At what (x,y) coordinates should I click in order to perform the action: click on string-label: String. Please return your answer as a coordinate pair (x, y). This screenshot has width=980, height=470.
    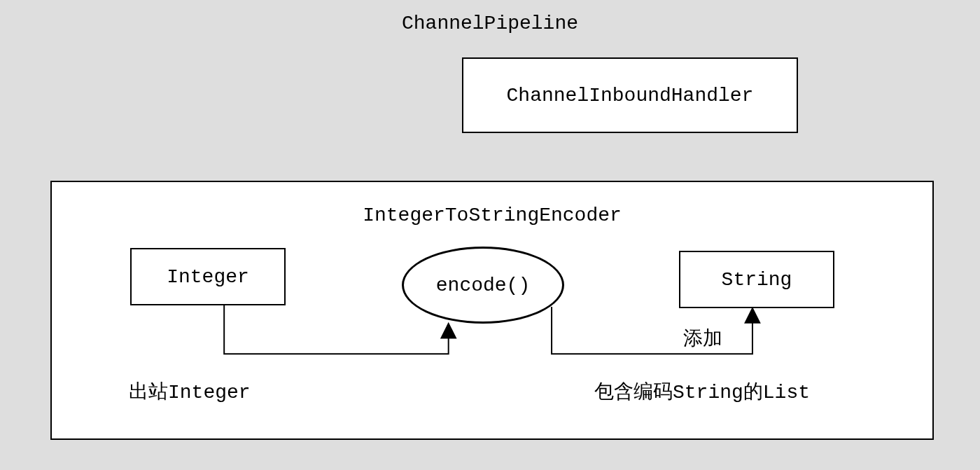
    Looking at the image, I should click on (757, 280).